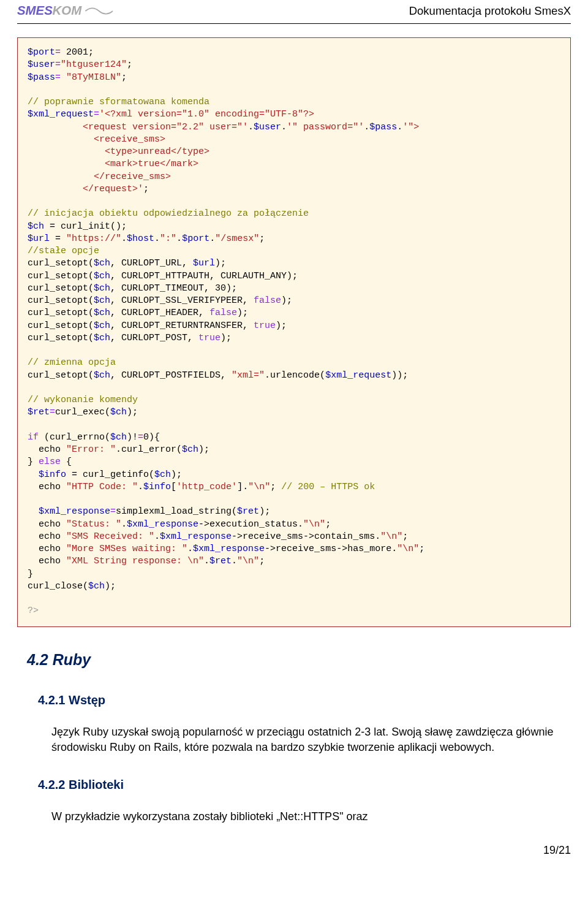  Describe the element at coordinates (294, 12) in the screenshot. I see `page-header: SMES KOM Dokumentacja protokołu SmesX` at that location.